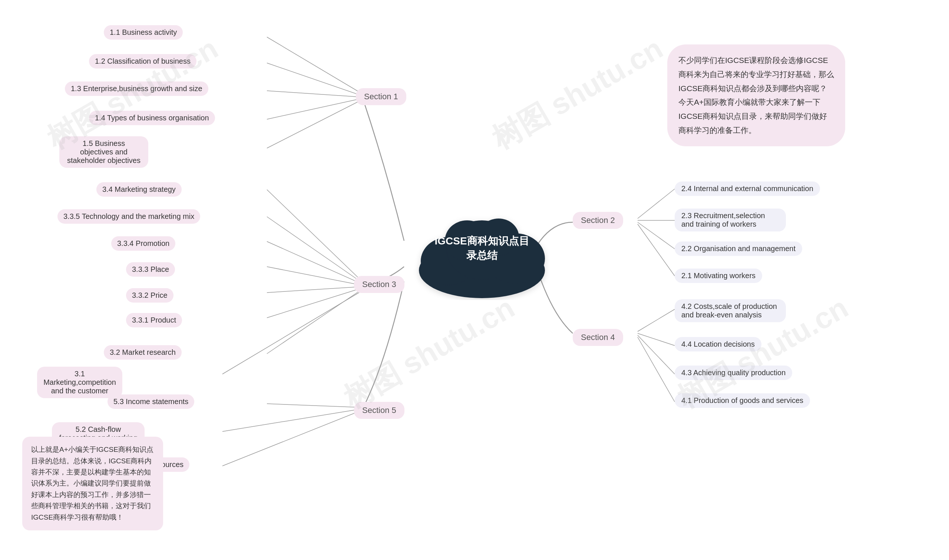 Image resolution: width=949 pixels, height=560 pixels. I want to click on info-bubble: 不少同学们在IGCSE课程阶段会选修IGCSE商科来为自己将来的专业学习打好基础…, so click(756, 95).